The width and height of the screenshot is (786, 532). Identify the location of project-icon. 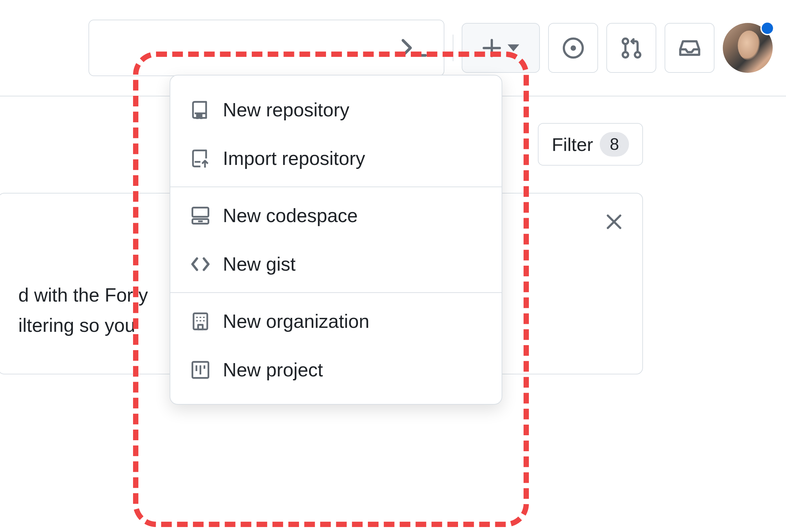
(200, 370).